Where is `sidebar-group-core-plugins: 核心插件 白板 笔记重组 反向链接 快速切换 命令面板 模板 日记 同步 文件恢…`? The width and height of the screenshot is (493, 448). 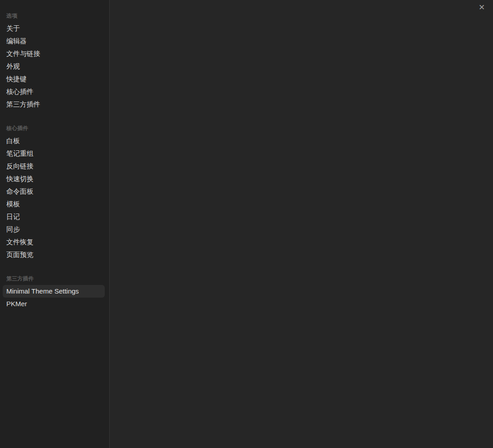
sidebar-group-core-plugins: 核心插件 白板 笔记重组 反向链接 快速切换 命令面板 模板 日记 同步 文件恢… is located at coordinates (54, 191).